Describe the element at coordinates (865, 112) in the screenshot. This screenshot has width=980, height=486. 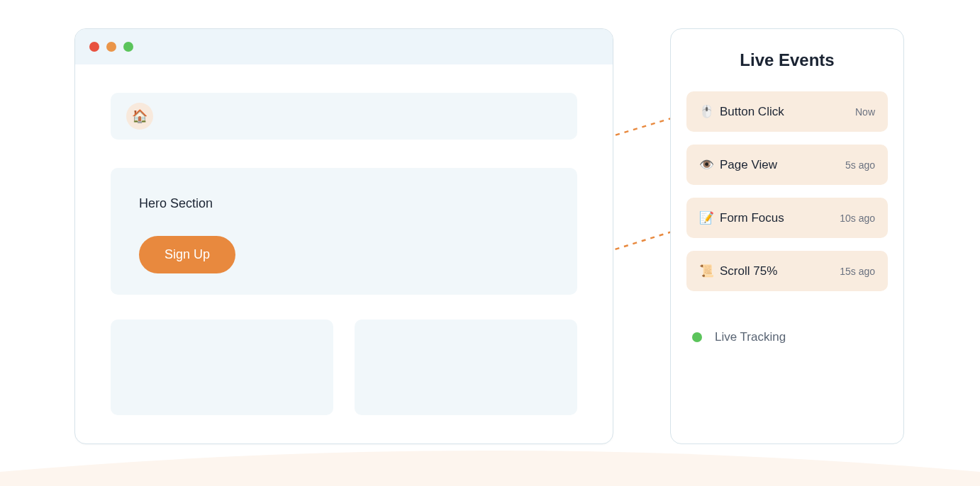
I see `event-time: Now` at that location.